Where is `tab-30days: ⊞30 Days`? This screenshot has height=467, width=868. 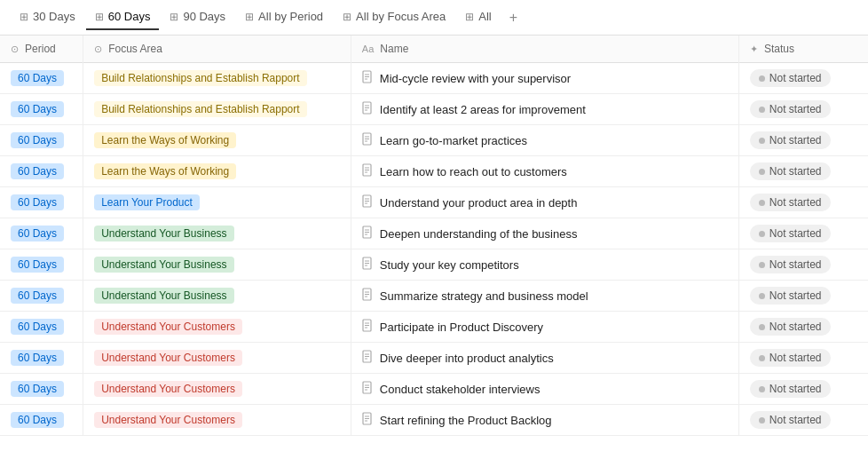
tab-30days: ⊞30 Days is located at coordinates (48, 18).